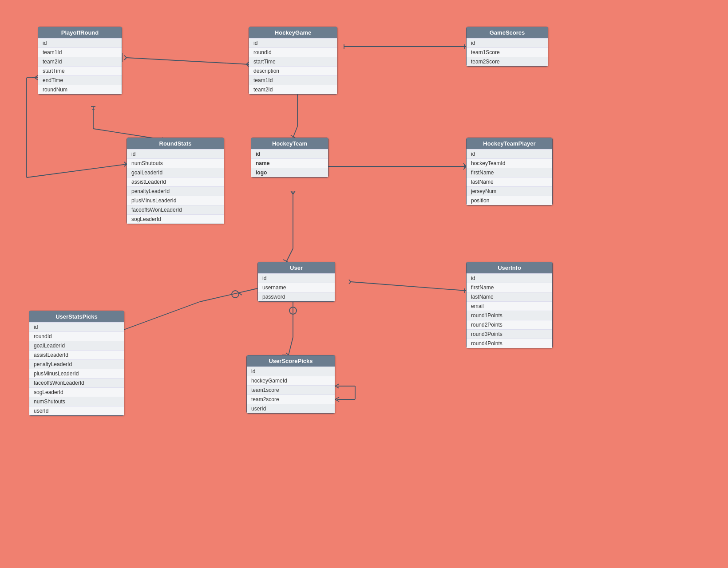 The height and width of the screenshot is (568, 728). What do you see at coordinates (510, 182) in the screenshot?
I see `field-htp-lastname: lastName` at bounding box center [510, 182].